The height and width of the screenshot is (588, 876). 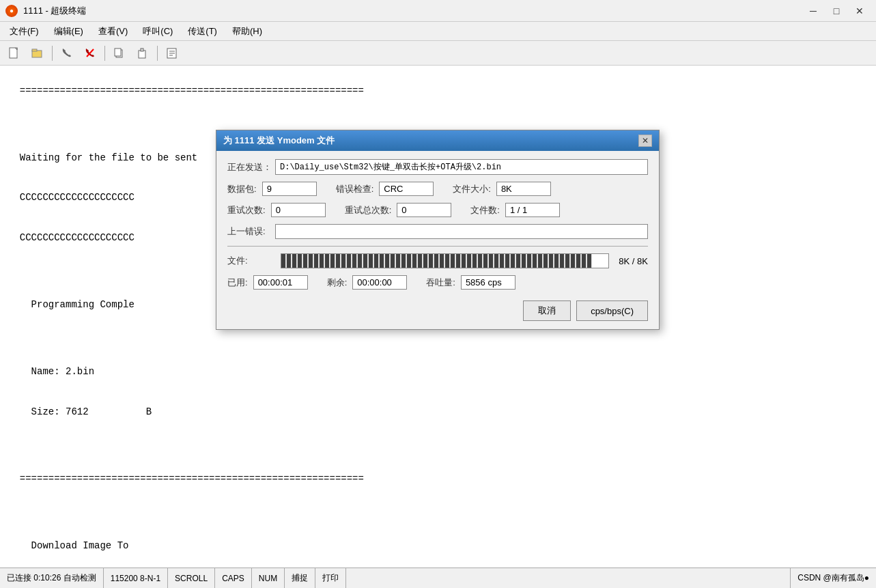 I want to click on dial-button, so click(x=67, y=53).